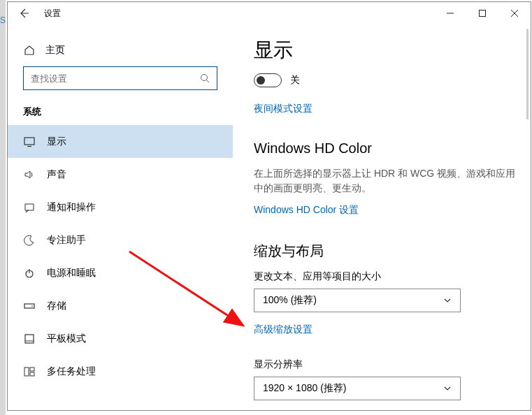  Describe the element at coordinates (120, 240) in the screenshot. I see `nav-item-focus: 专注助手` at that location.